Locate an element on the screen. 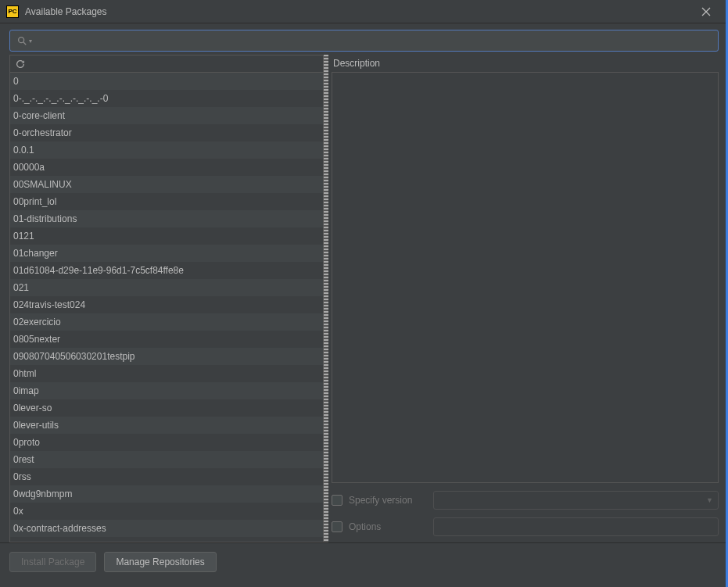 The width and height of the screenshot is (728, 587). search-input is located at coordinates (374, 41).